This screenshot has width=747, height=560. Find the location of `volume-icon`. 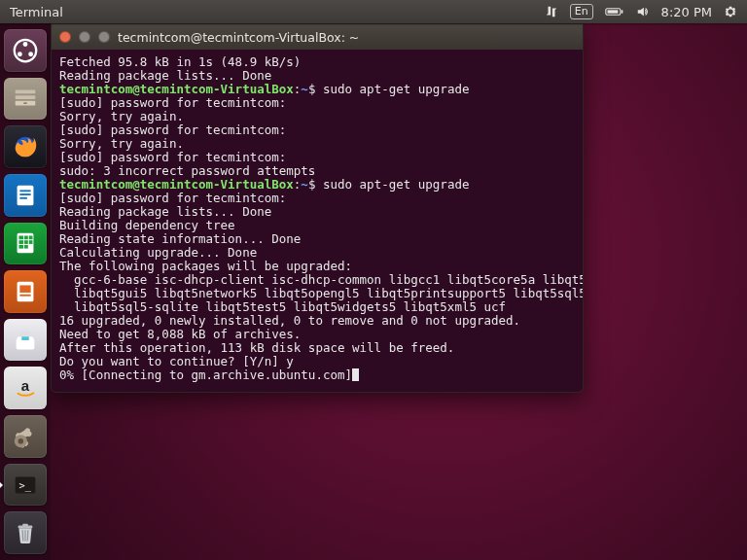

volume-icon is located at coordinates (643, 12).